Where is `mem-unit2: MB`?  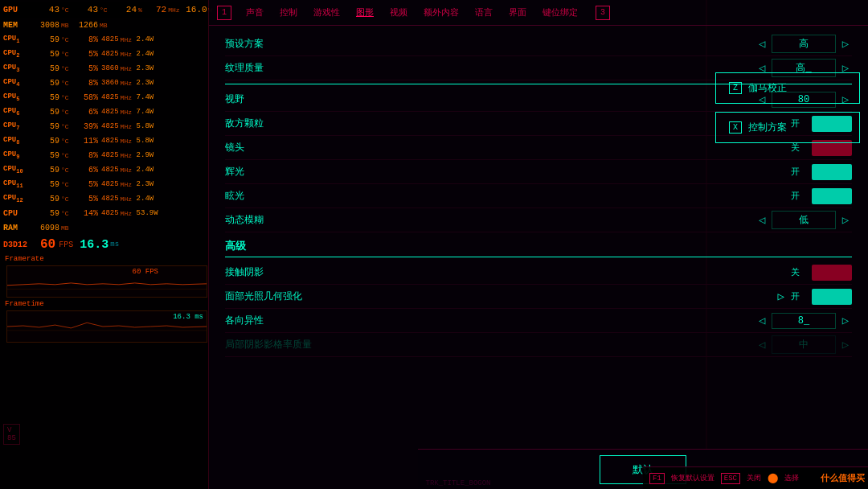 mem-unit2: MB is located at coordinates (106, 26).